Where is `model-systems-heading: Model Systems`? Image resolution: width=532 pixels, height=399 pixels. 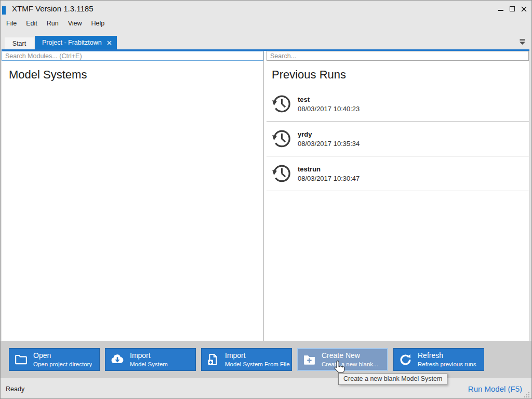 model-systems-heading: Model Systems is located at coordinates (132, 72).